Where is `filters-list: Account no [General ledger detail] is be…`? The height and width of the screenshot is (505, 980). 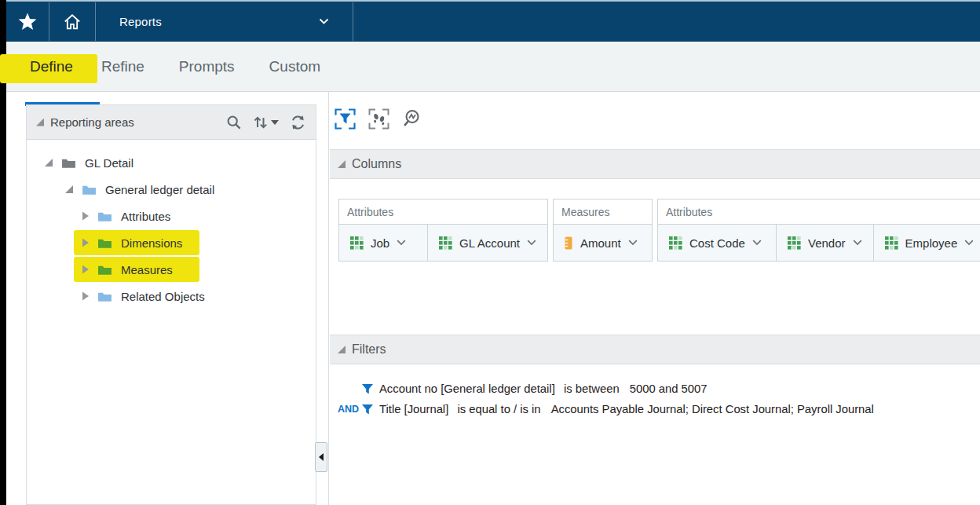
filters-list: Account no [General ledger detail] is be… is located at coordinates (651, 399).